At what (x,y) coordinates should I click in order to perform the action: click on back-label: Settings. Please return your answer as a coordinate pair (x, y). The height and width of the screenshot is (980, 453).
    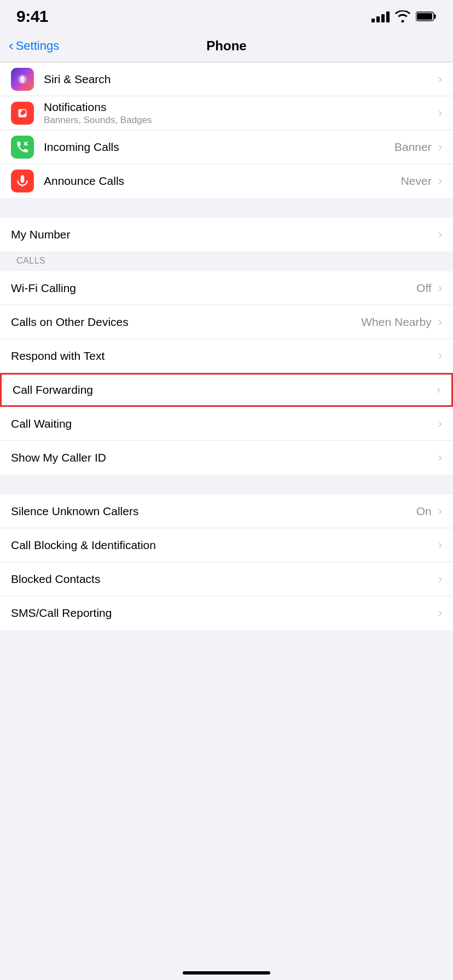
    Looking at the image, I should click on (38, 46).